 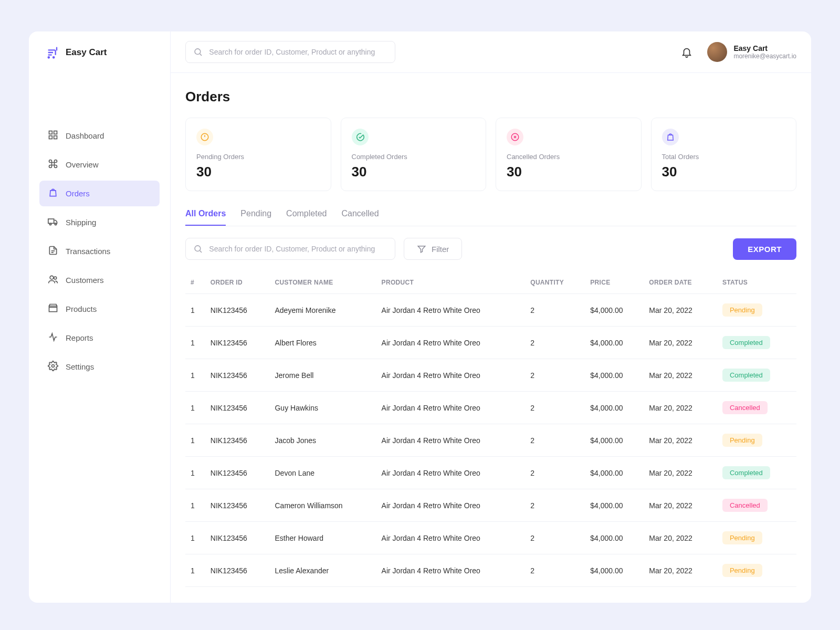 What do you see at coordinates (100, 193) in the screenshot?
I see `sidebar-item-orders: Orders` at bounding box center [100, 193].